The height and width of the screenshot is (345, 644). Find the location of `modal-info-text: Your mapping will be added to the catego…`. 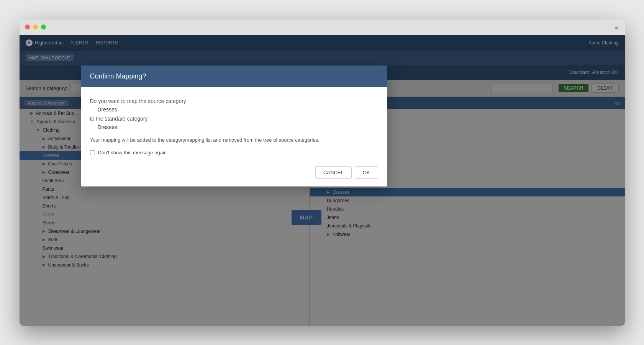

modal-info-text: Your mapping will be added to the catego… is located at coordinates (234, 140).